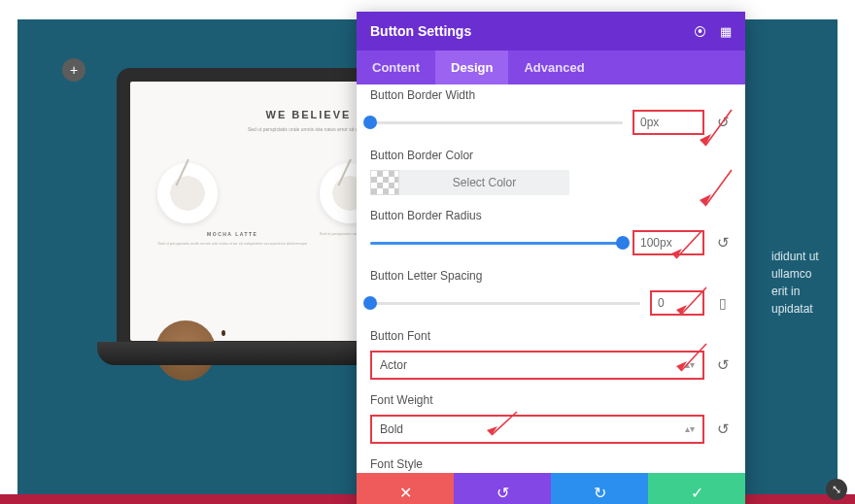  I want to click on check-icon: ✓, so click(698, 493).